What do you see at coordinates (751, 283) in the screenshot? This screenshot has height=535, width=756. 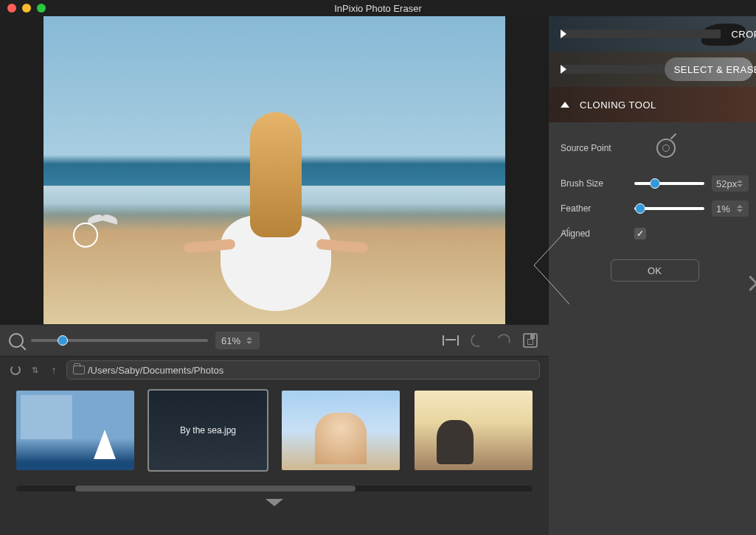 I see `next-panel-button` at bounding box center [751, 283].